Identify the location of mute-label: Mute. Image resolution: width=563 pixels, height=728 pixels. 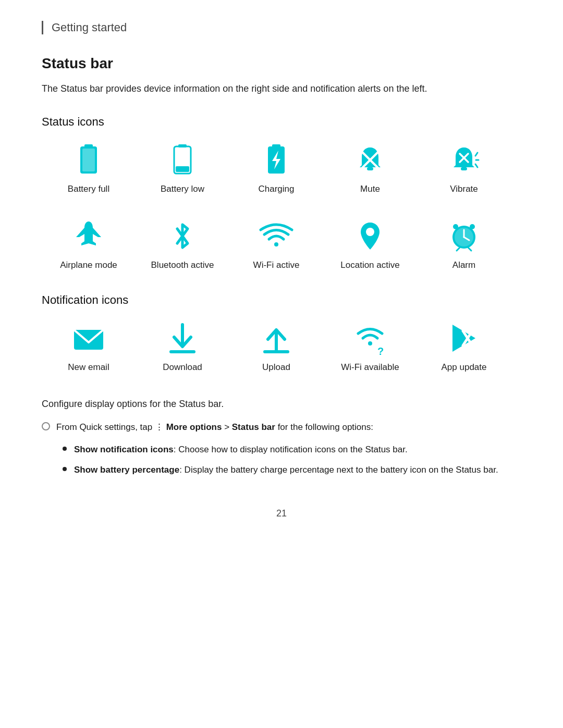
(370, 189).